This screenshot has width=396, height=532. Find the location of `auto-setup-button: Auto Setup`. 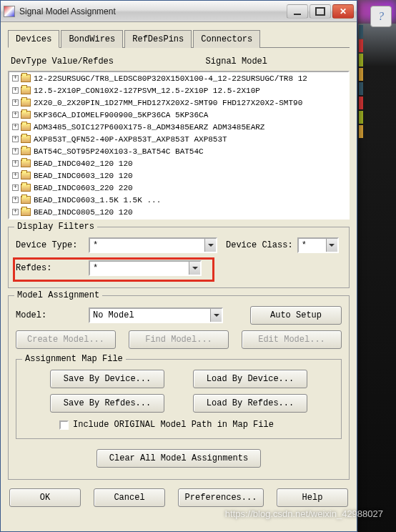

auto-setup-button: Auto Setup is located at coordinates (296, 315).